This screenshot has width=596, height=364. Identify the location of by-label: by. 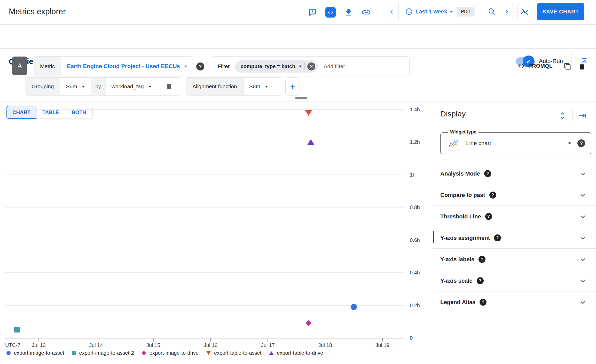
(98, 86).